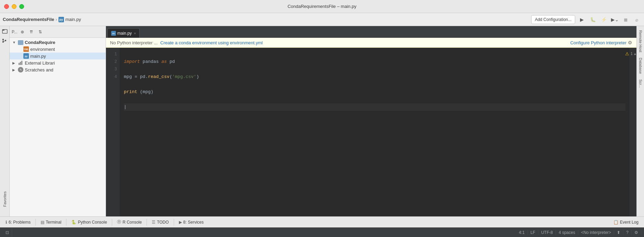  What do you see at coordinates (160, 222) in the screenshot?
I see `todo-tool-button: ☰ TODO` at bounding box center [160, 222].